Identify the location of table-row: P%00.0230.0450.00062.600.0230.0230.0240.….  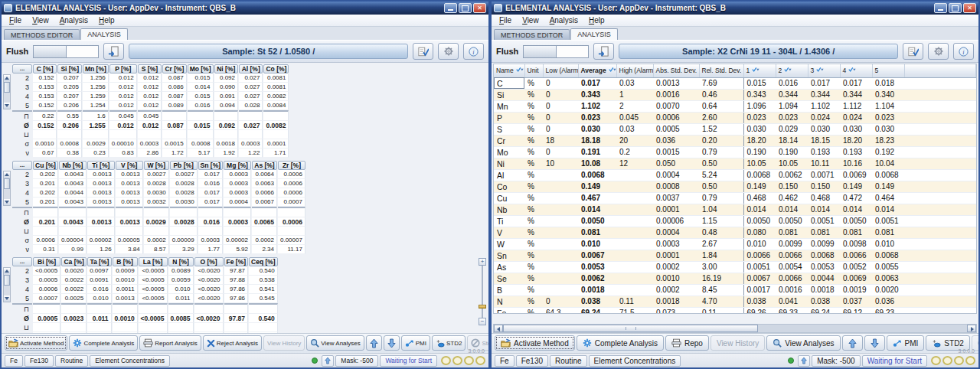
(735, 118).